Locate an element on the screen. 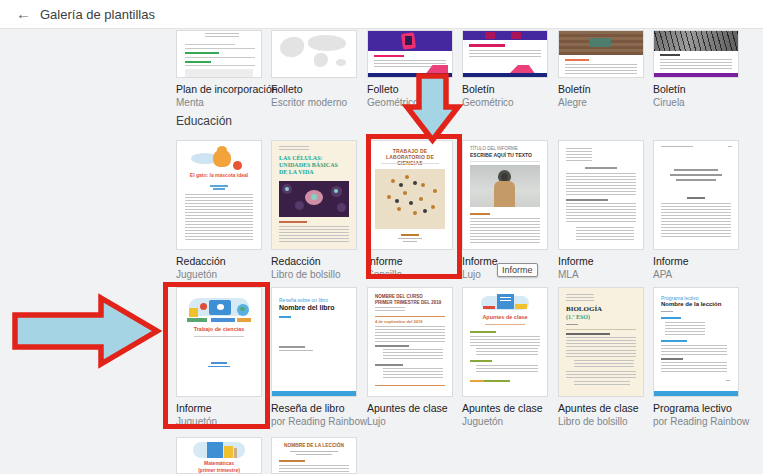 The height and width of the screenshot is (474, 763). doc-title: NOMBRE DEL CURSO is located at coordinates (399, 296).